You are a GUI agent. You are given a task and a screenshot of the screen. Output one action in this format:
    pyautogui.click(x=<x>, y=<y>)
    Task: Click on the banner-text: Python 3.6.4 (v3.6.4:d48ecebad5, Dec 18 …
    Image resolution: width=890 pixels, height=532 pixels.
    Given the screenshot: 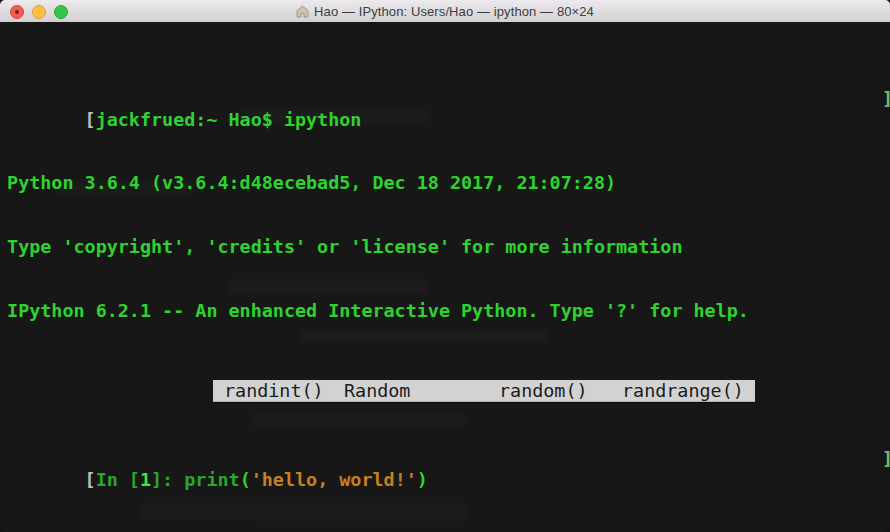 What is the action you would take?
    pyautogui.click(x=312, y=182)
    